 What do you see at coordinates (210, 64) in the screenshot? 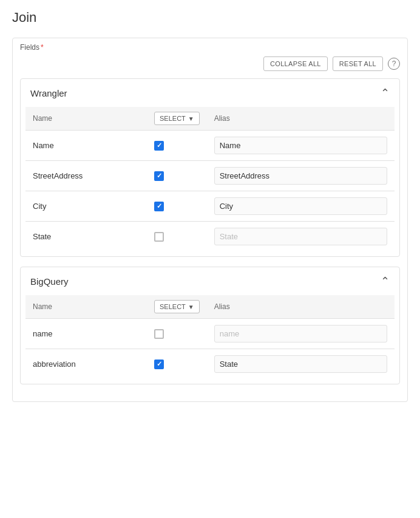
I see `toolbar: COLLAPSE ALL RESET ALL ?` at bounding box center [210, 64].